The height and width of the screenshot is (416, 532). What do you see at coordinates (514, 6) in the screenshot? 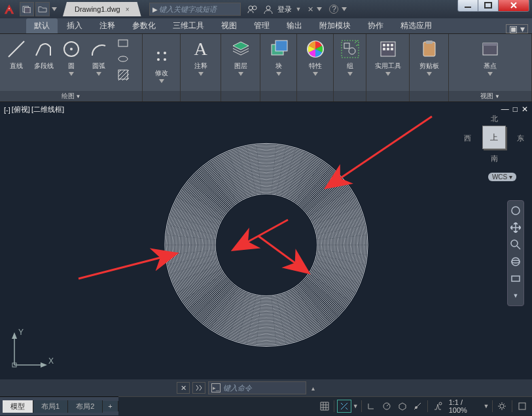
I see `close-button` at bounding box center [514, 6].